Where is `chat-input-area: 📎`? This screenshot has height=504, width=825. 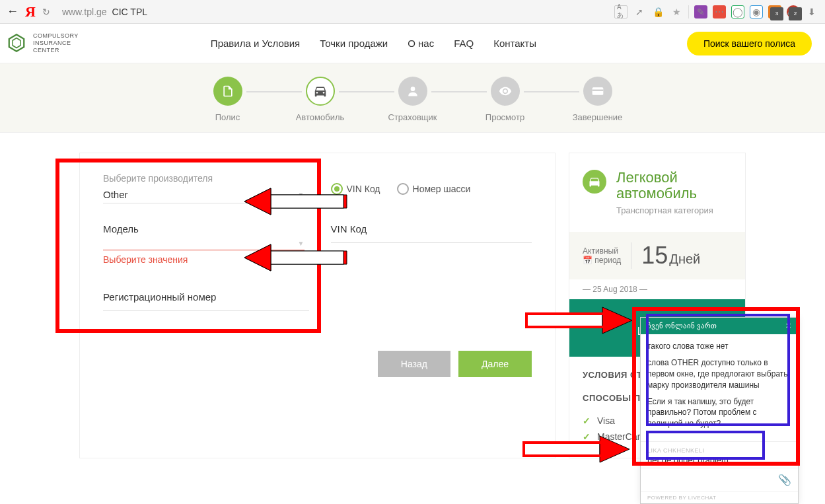
chat-input-area: 📎 is located at coordinates (719, 480).